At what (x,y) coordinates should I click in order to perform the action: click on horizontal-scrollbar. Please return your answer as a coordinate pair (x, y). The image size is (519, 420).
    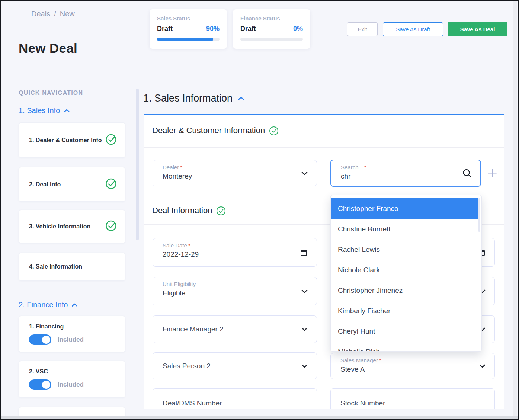
    Looking at the image, I should click on (260, 418).